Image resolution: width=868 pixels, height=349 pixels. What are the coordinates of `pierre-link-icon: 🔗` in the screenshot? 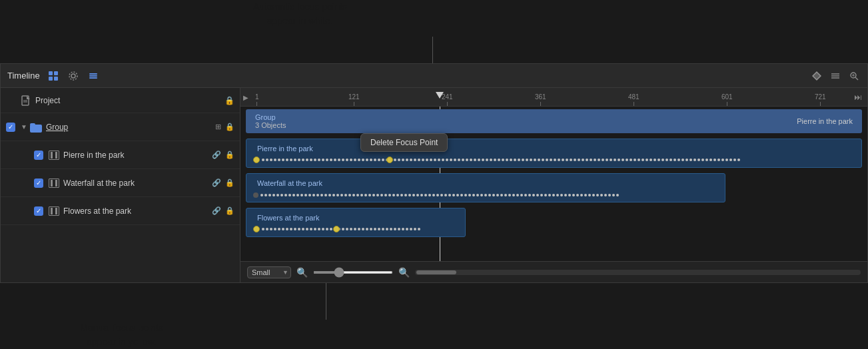 It's located at (217, 155).